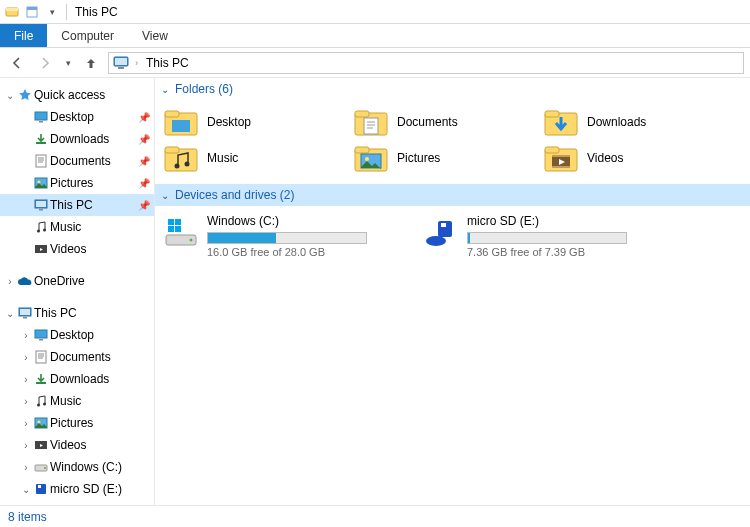 This screenshot has height=527, width=750. I want to click on folder-pictures: Pictures, so click(440, 158).